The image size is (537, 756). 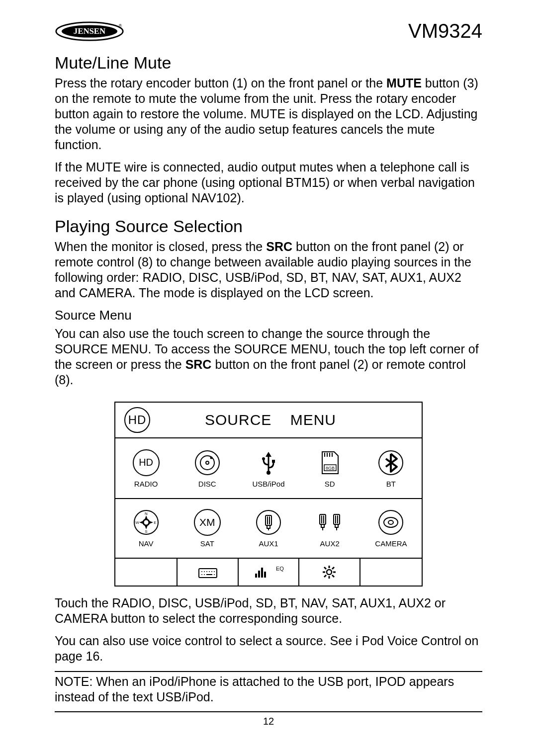 I want to click on source-button-bt: BT, so click(x=391, y=468).